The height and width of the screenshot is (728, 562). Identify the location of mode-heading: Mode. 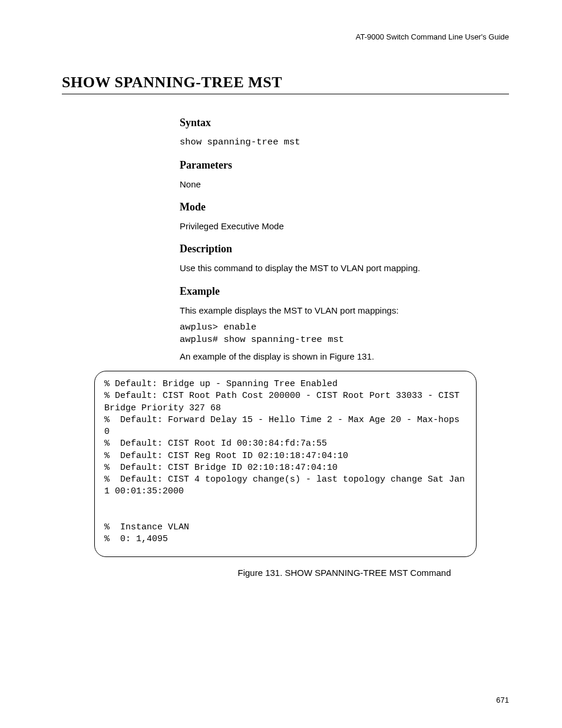
(344, 207).